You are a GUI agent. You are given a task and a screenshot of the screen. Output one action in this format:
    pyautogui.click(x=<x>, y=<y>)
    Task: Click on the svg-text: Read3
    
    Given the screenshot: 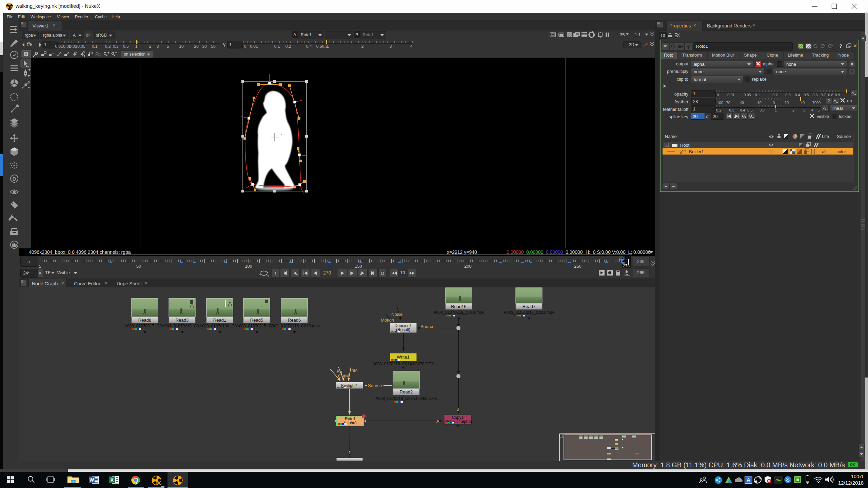 What is the action you would take?
    pyautogui.click(x=182, y=320)
    